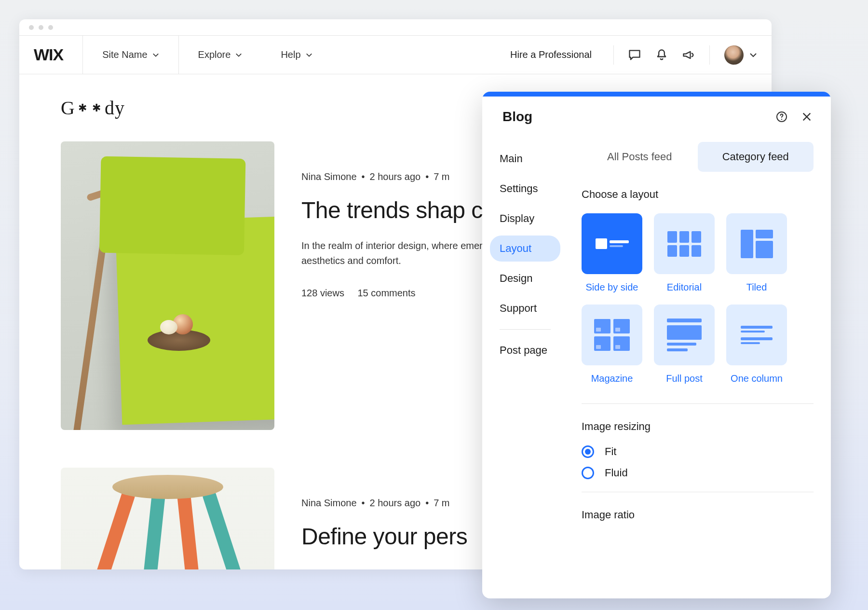 The image size is (868, 610). What do you see at coordinates (616, 473) in the screenshot?
I see `radio-label: Fluid` at bounding box center [616, 473].